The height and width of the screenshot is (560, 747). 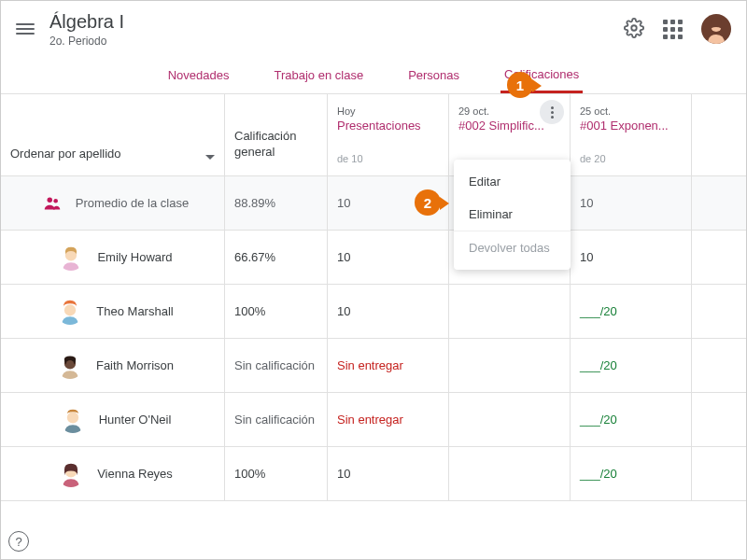 What do you see at coordinates (87, 30) in the screenshot?
I see `class-info: Álgebra I 2o. Periodo` at bounding box center [87, 30].